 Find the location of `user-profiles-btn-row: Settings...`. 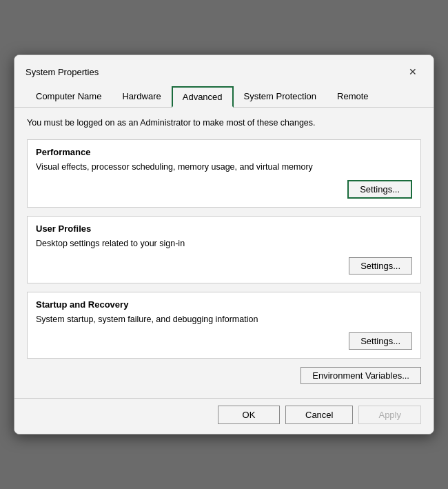

user-profiles-btn-row: Settings... is located at coordinates (224, 266).